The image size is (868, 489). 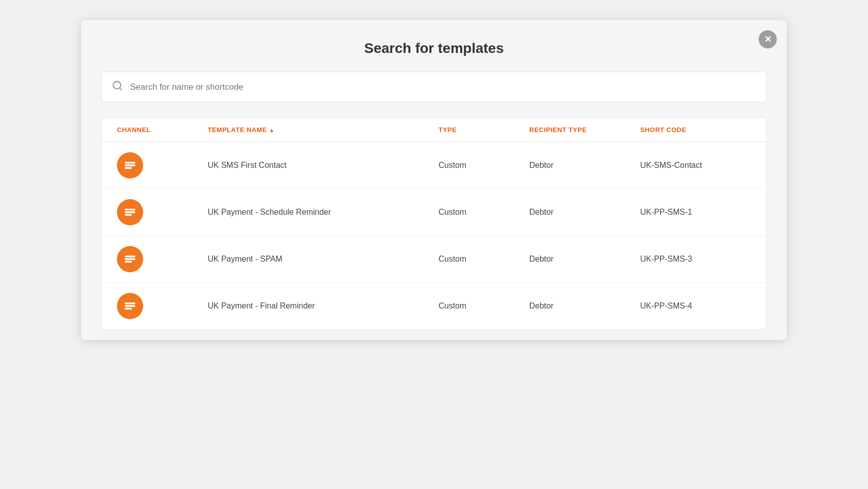 I want to click on search-icon, so click(x=117, y=87).